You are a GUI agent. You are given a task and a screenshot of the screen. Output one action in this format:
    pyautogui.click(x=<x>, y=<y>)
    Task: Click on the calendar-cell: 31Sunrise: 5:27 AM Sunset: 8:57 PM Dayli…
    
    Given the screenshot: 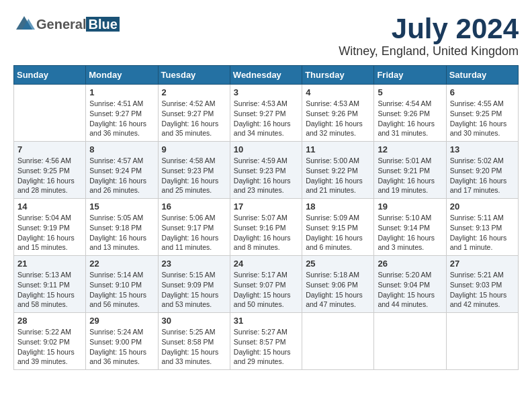 What is the action you would take?
    pyautogui.click(x=266, y=341)
    